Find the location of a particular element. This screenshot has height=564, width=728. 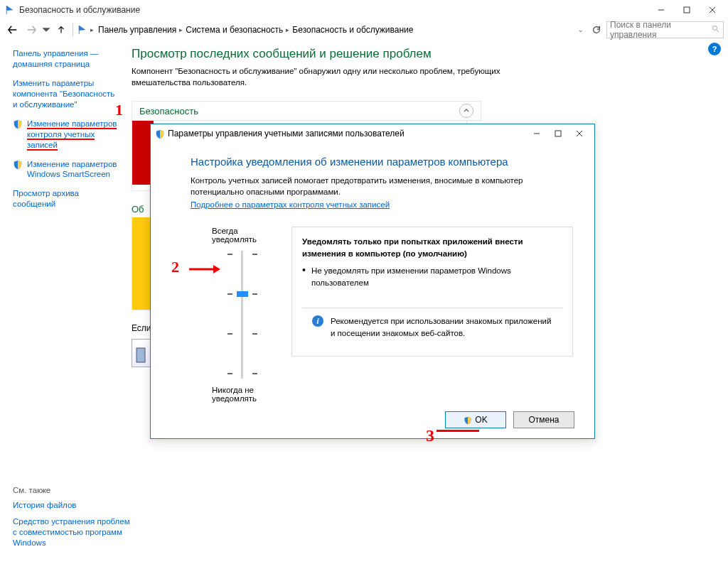

close-button is located at coordinates (712, 10).